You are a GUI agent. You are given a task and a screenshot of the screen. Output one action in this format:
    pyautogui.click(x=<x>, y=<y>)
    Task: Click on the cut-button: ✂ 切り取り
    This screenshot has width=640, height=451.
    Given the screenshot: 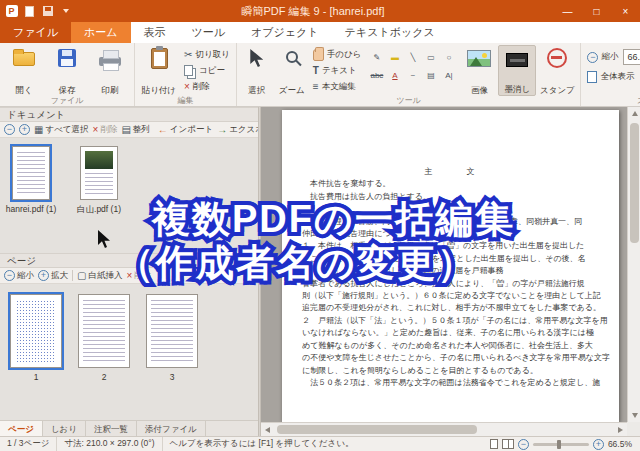 What is the action you would take?
    pyautogui.click(x=207, y=54)
    